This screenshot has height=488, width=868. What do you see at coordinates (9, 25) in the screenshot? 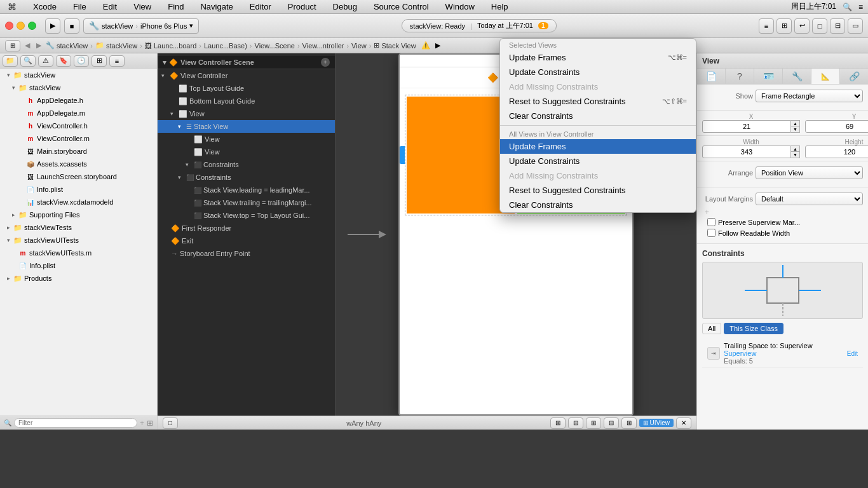
I see `close-button` at bounding box center [9, 25].